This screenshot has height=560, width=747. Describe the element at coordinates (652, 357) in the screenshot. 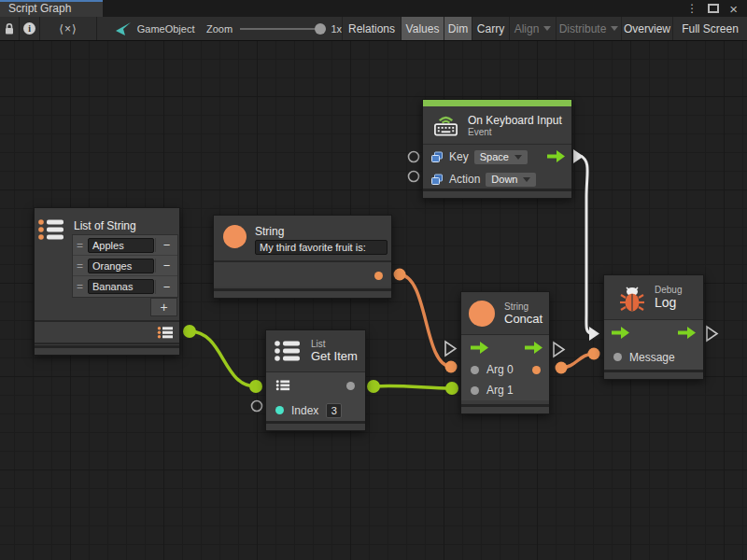

I see `message-label: Message` at that location.